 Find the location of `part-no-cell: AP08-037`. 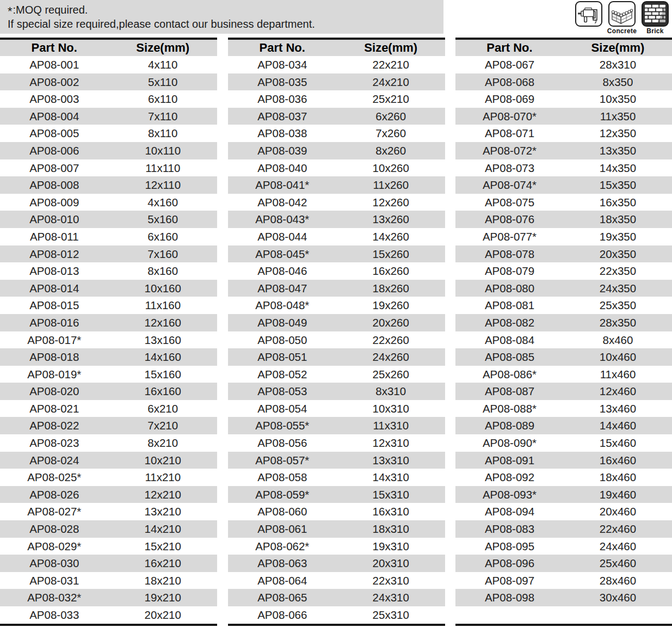

part-no-cell: AP08-037 is located at coordinates (282, 116).